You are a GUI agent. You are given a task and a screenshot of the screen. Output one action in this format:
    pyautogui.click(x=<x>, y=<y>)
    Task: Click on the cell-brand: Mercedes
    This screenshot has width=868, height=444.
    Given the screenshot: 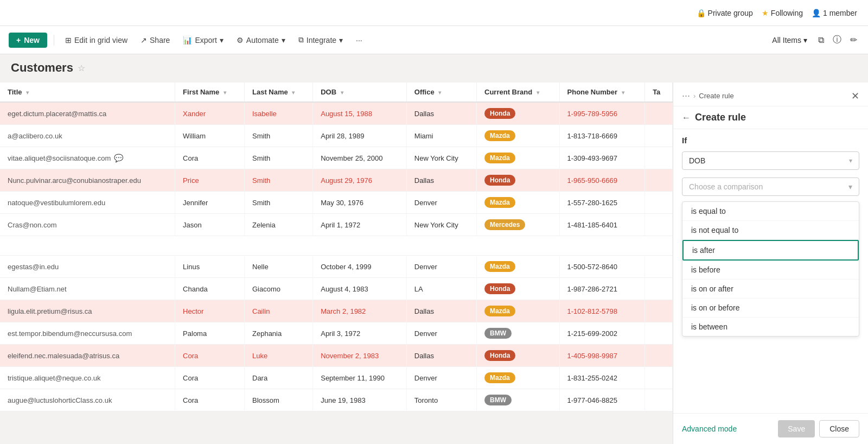 What is the action you would take?
    pyautogui.click(x=519, y=225)
    